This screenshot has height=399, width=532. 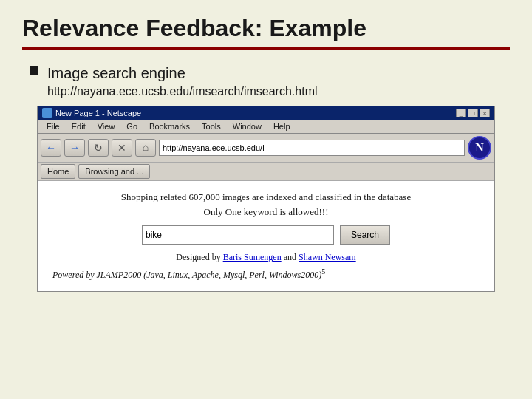 I want to click on designed-and: and, so click(x=290, y=257).